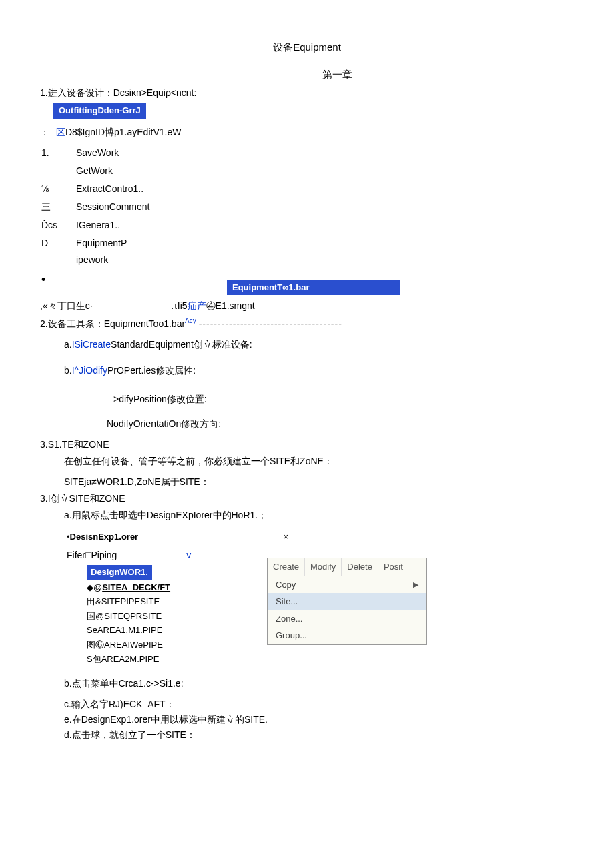 Image resolution: width=614 pixels, height=868 pixels. I want to click on filter-label: Fifer□Piping, so click(92, 555).